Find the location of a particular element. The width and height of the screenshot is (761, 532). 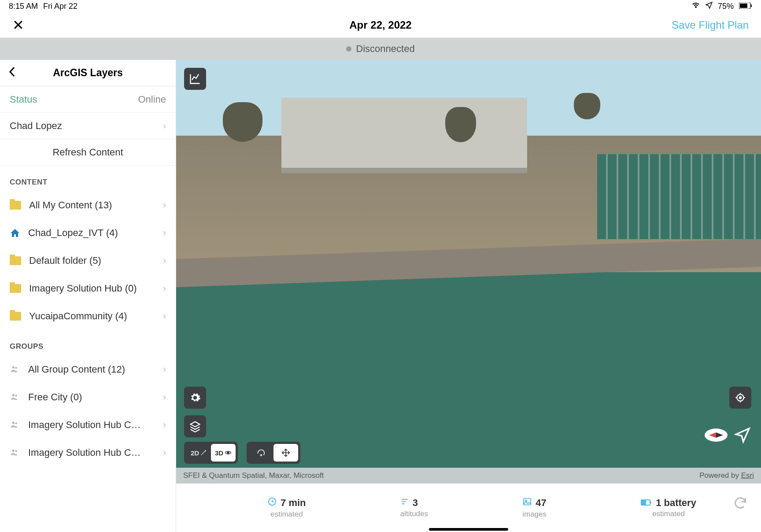

ios-status-bar: 8:15 AM Fri Apr 22 75% is located at coordinates (380, 6).